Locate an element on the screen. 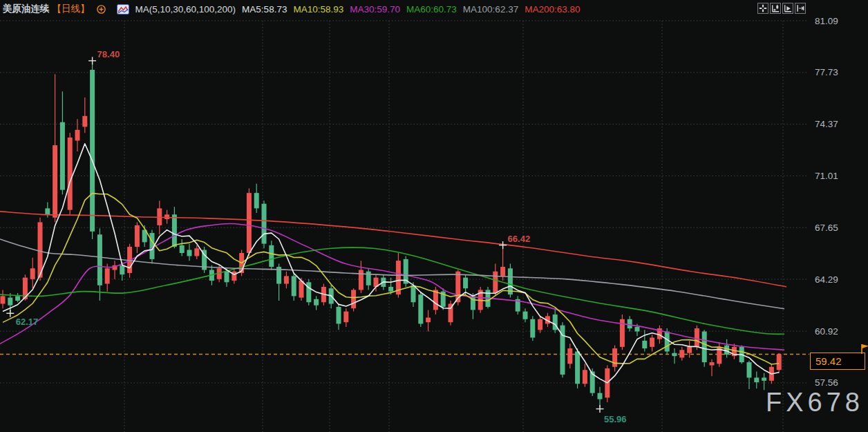 The image size is (868, 432). ma200-value: MA200:63.80 is located at coordinates (552, 10).